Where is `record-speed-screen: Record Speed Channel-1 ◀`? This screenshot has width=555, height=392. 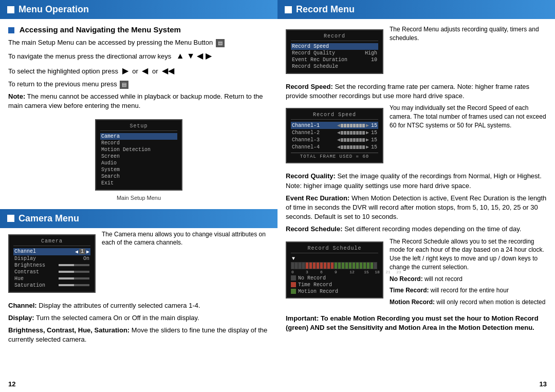
record-speed-screen: Record Speed Channel-1 ◀ is located at coordinates (335, 136).